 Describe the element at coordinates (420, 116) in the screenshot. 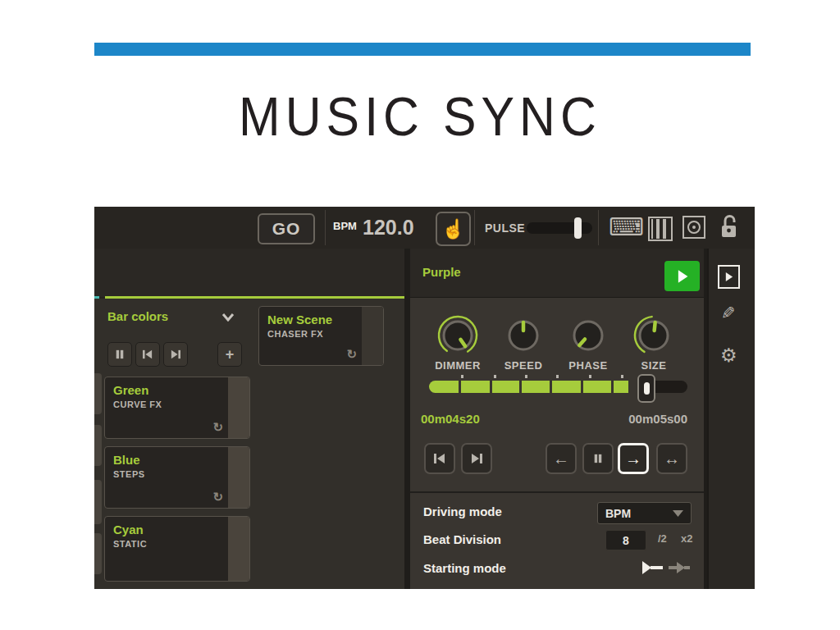

I see `slide-title: MUSIC SYNC` at that location.